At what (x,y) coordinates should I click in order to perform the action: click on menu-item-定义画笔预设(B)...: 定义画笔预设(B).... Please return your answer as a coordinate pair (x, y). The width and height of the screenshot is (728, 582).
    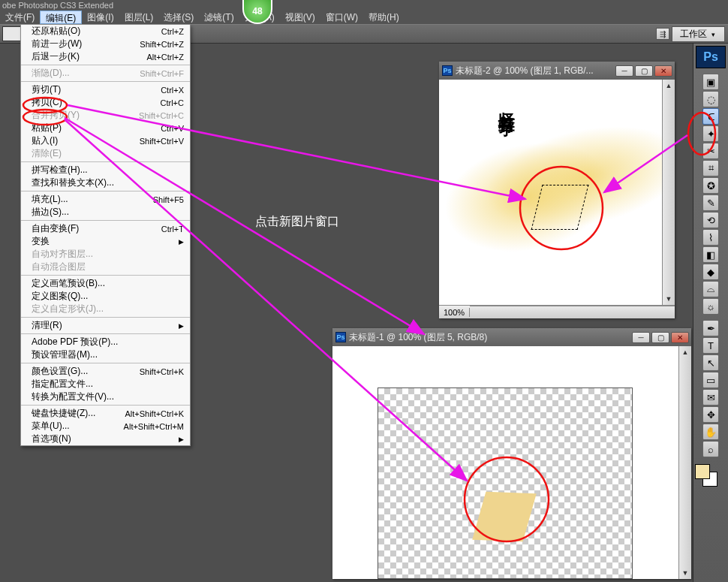
    Looking at the image, I should click on (105, 284).